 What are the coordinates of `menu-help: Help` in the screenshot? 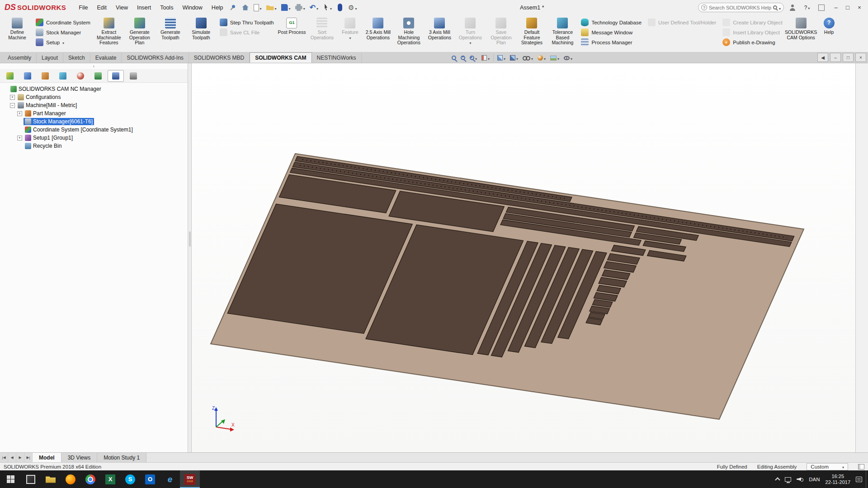 It's located at (217, 8).